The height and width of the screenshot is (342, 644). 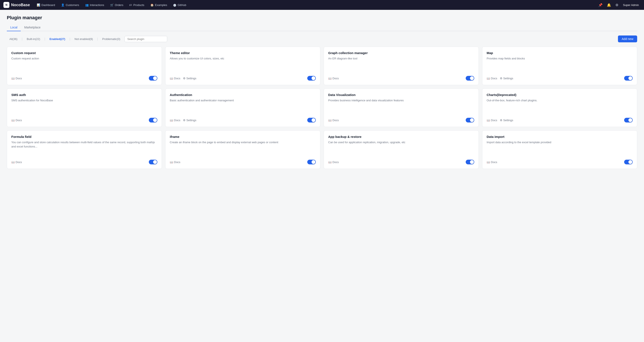 I want to click on plugin-card-theme-editor: Theme editorAllows you to customize UI c…, so click(x=243, y=66).